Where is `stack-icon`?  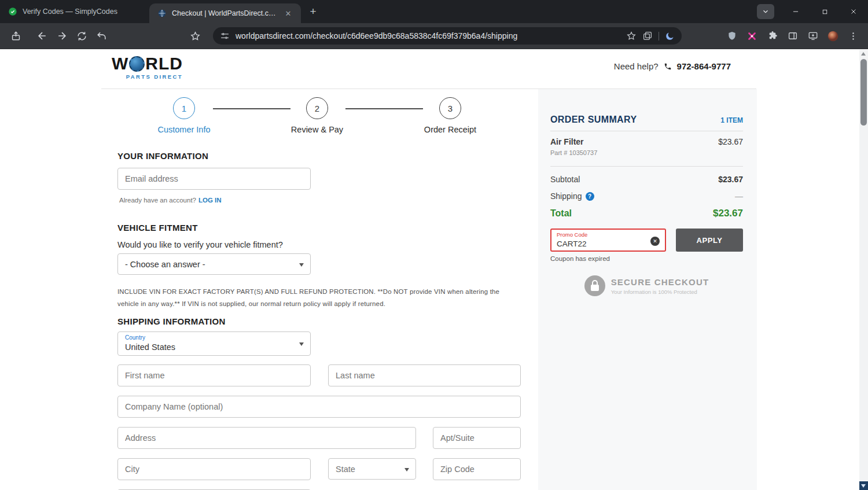
stack-icon is located at coordinates (648, 36).